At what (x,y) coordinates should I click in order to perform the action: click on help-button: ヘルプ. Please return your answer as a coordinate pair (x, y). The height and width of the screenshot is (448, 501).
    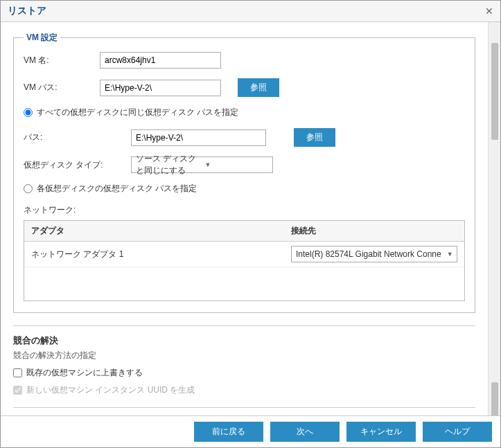
    Looking at the image, I should click on (457, 432).